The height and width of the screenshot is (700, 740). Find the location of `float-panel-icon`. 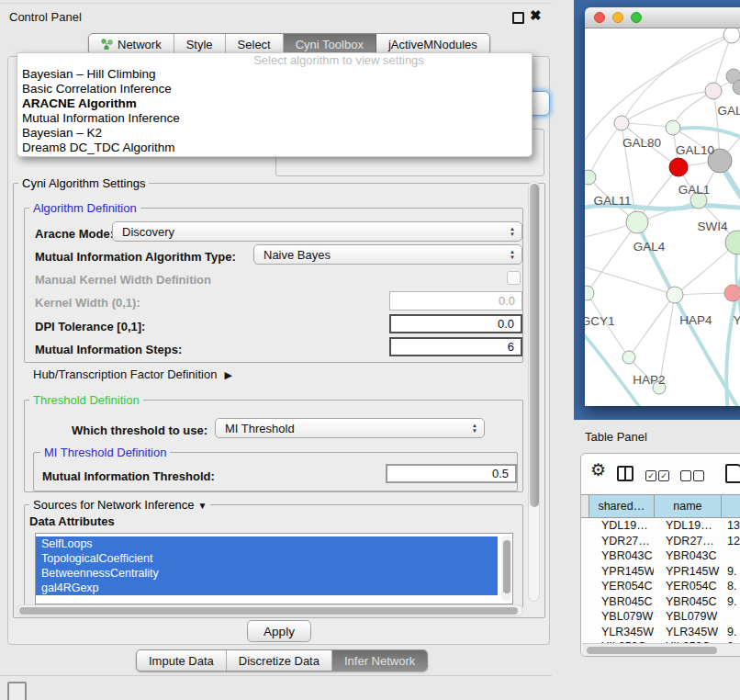

float-panel-icon is located at coordinates (518, 18).